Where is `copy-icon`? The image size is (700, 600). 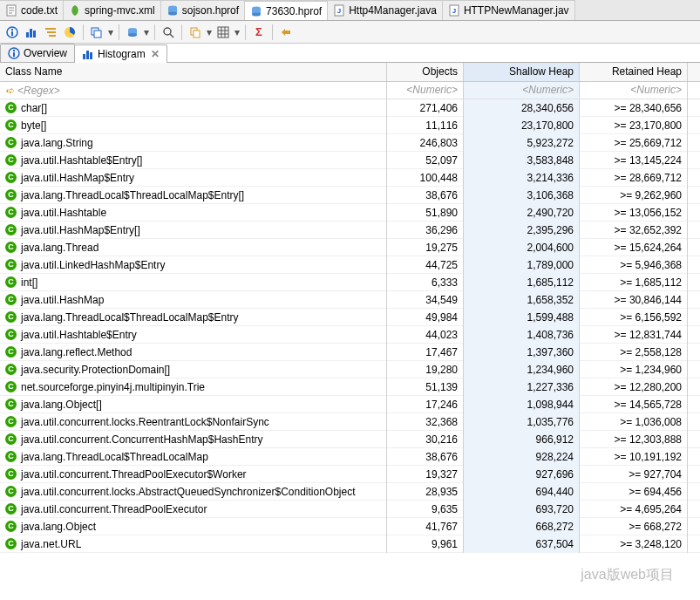 copy-icon is located at coordinates (195, 32).